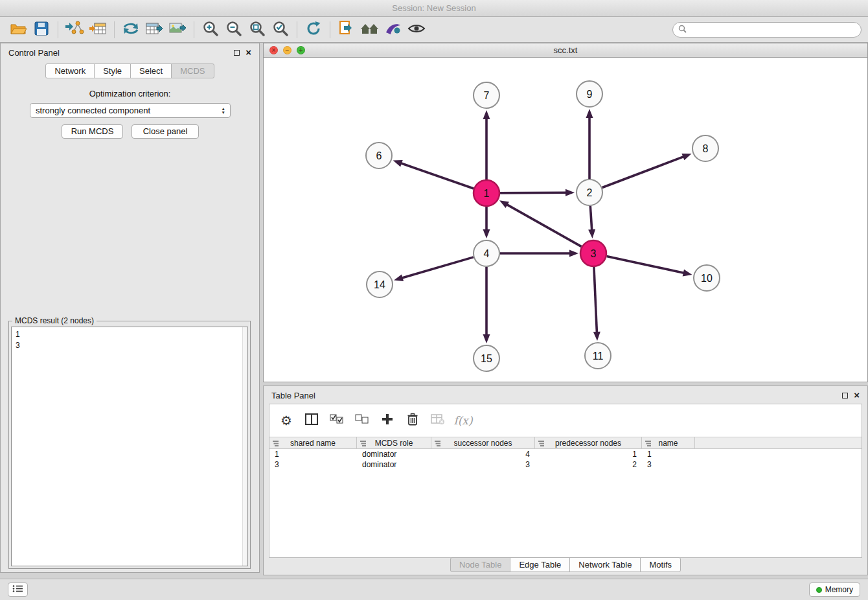 The height and width of the screenshot is (600, 868). I want to click on show-hide-button, so click(417, 30).